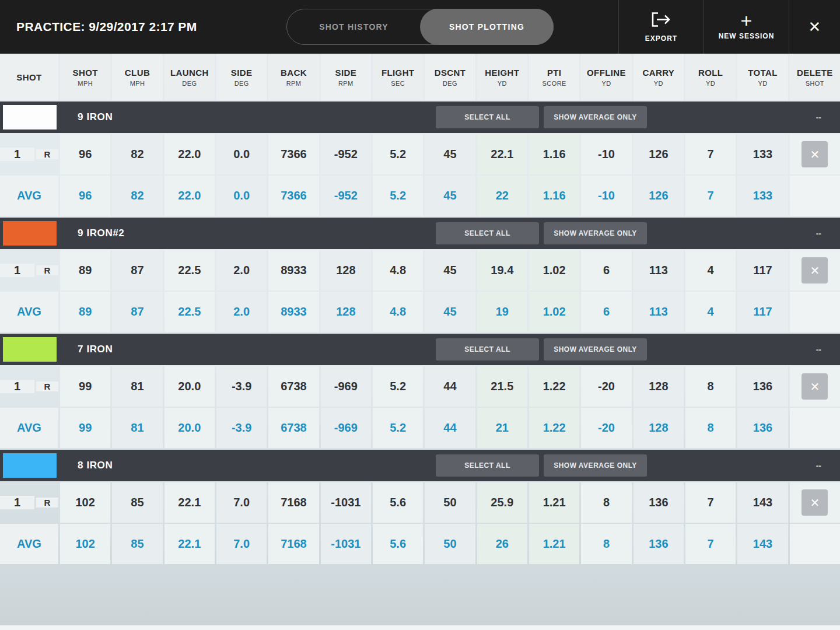 The image size is (840, 630). Describe the element at coordinates (450, 312) in the screenshot. I see `average-value-cell: 45` at that location.